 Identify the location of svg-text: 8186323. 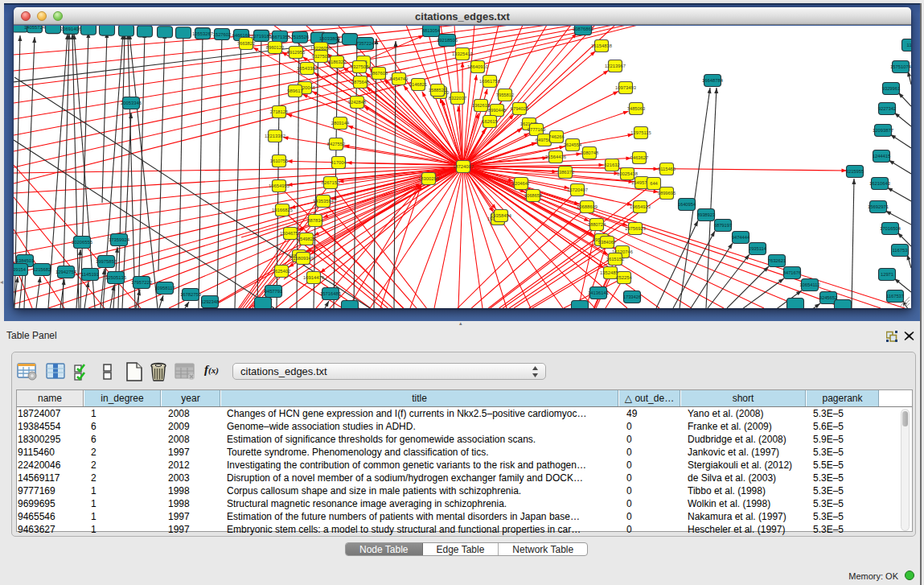
(338, 62).